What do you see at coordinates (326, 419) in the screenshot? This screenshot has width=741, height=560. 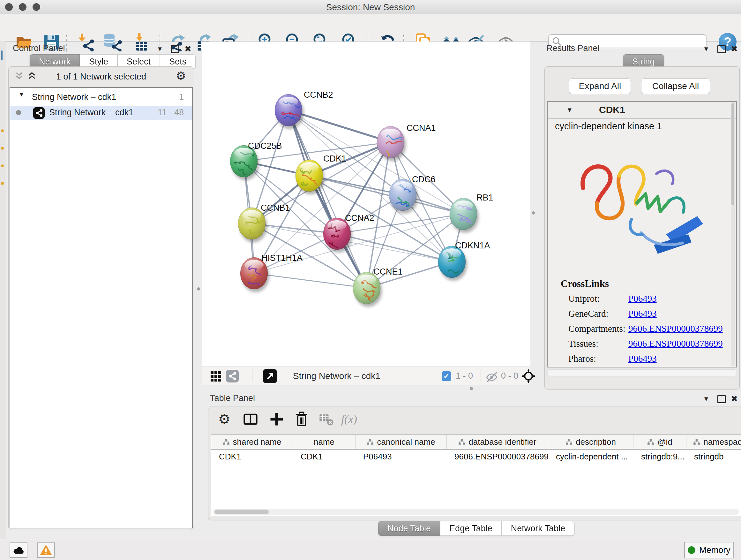 I see `delete-table-icon` at bounding box center [326, 419].